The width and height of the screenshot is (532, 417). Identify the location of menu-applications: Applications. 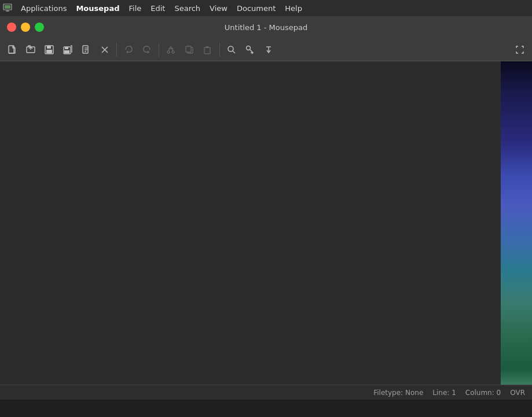
(44, 8).